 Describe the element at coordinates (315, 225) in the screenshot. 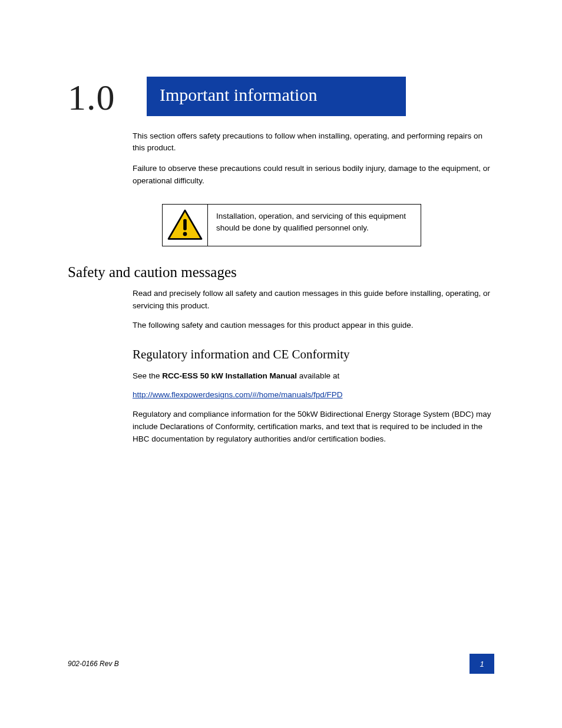

I see `caution-text: Installation, operation, and servicing o…` at that location.